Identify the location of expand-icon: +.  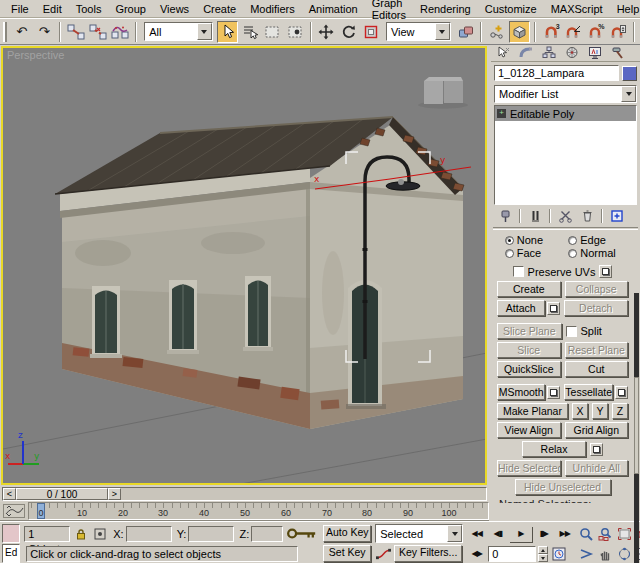
(502, 114).